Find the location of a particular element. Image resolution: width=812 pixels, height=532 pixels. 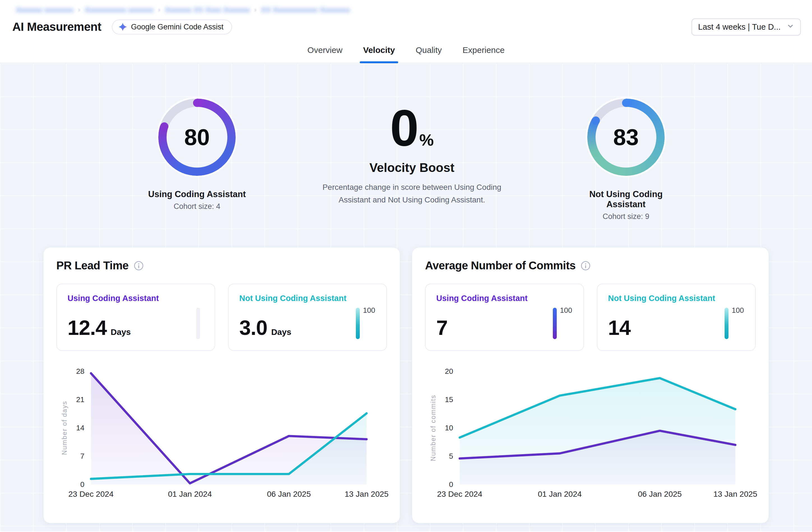

stat-value: 3.0 is located at coordinates (253, 328).